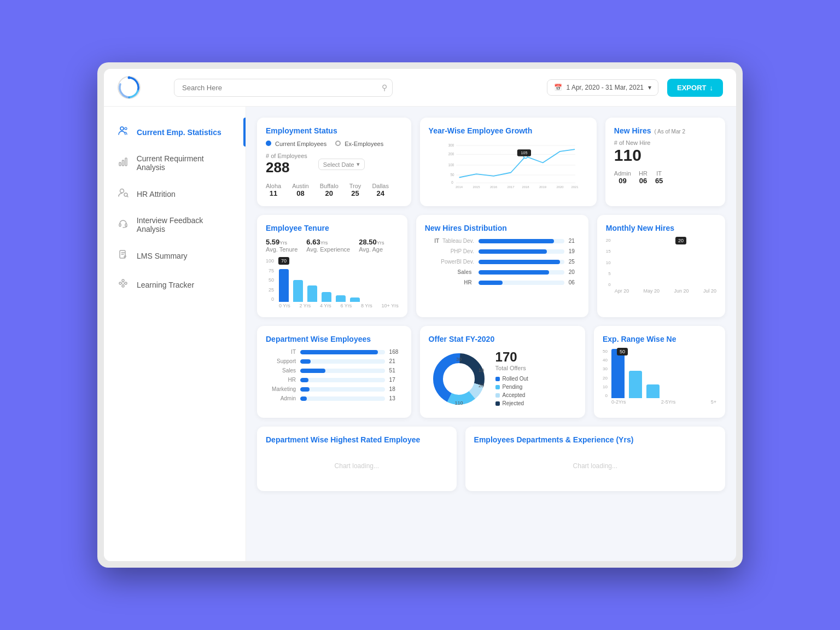  I want to click on city-aloha: Aloha 11, so click(273, 190).